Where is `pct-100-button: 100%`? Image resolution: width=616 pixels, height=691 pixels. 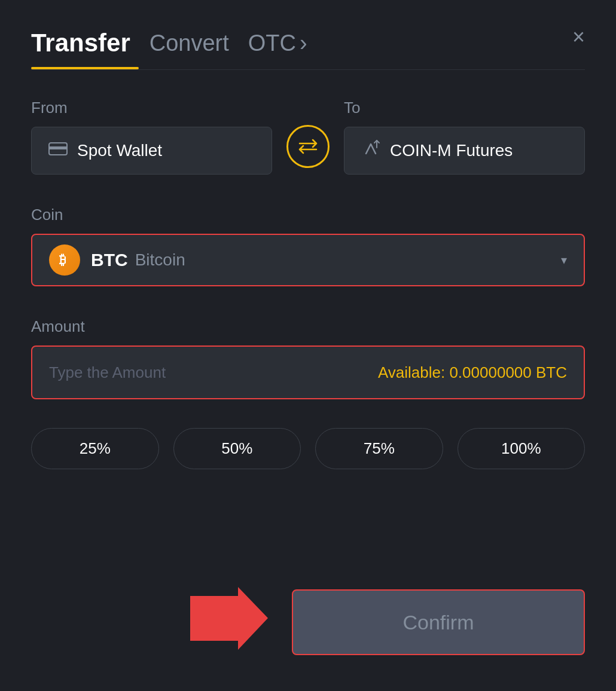
pct-100-button: 100% is located at coordinates (522, 448).